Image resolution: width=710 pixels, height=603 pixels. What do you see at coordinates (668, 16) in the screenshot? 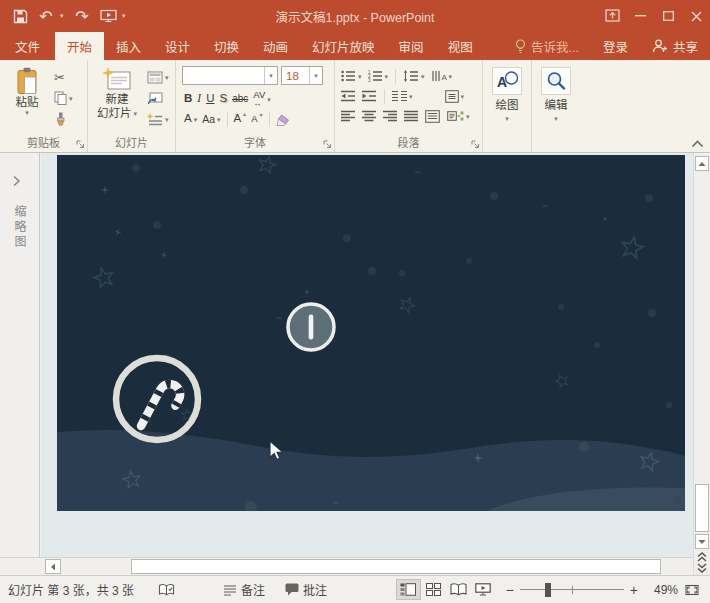
I see `maximize-icon` at bounding box center [668, 16].